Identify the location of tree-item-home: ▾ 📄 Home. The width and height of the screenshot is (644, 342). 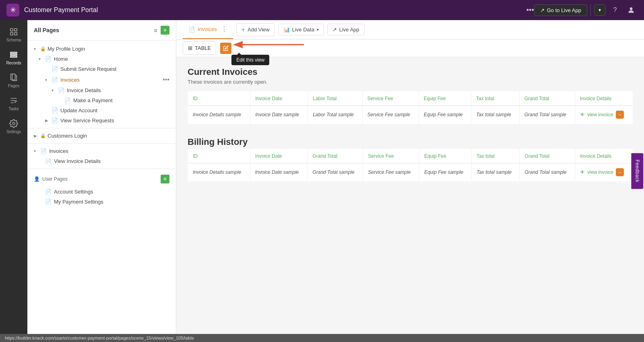
(101, 59).